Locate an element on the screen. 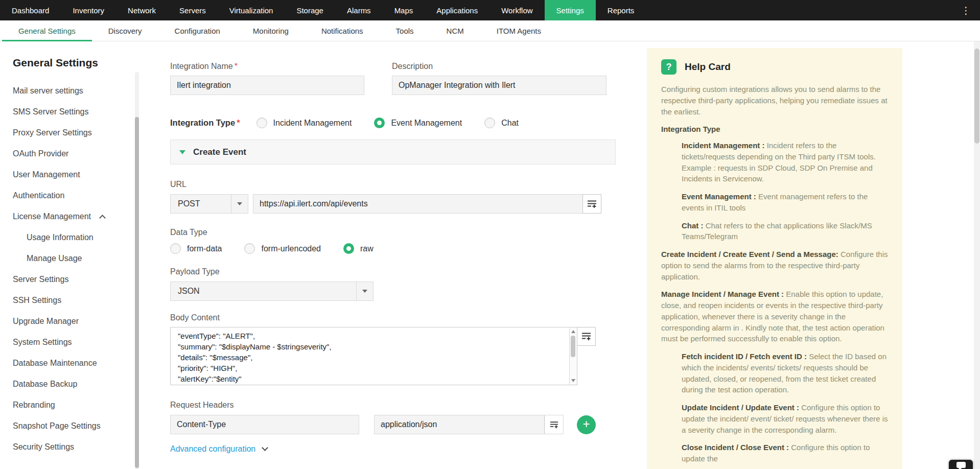 The height and width of the screenshot is (469, 980). sidebar-item-snapshot-page-settings: Snapshot Page Settings is located at coordinates (77, 426).